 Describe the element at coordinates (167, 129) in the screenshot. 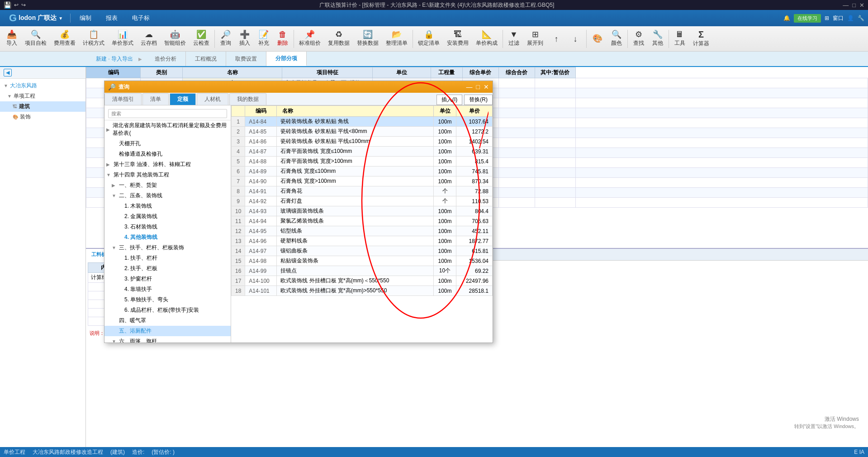

I see `dialog-tree-item: ▶ 湖北省房屋建筑与装饰工程消耗量定额及全费用基价表(` at that location.